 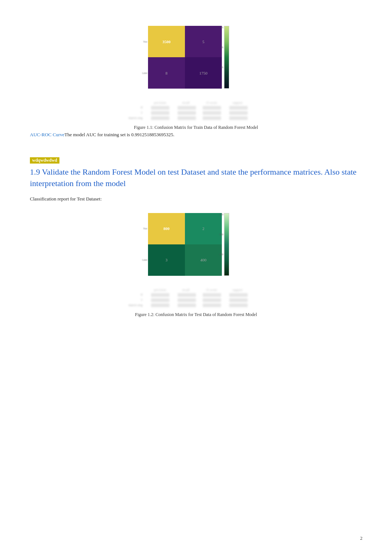 What do you see at coordinates (196, 128) in the screenshot?
I see `figure1-caption: Figure 1.1: Confusion Matrix for Train D…` at bounding box center [196, 128].